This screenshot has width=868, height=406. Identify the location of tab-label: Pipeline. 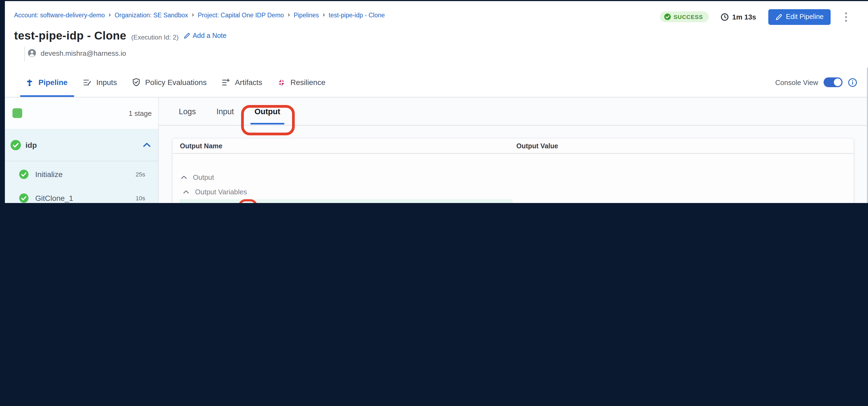
(53, 82).